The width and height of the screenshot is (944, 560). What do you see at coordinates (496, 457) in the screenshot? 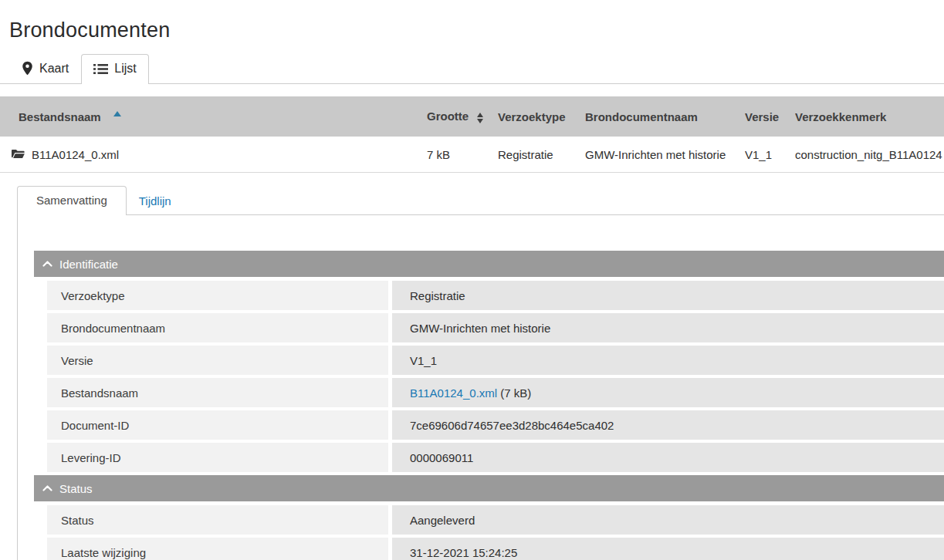
I see `detail-row-levering-id: Levering-ID 0000069011` at bounding box center [496, 457].